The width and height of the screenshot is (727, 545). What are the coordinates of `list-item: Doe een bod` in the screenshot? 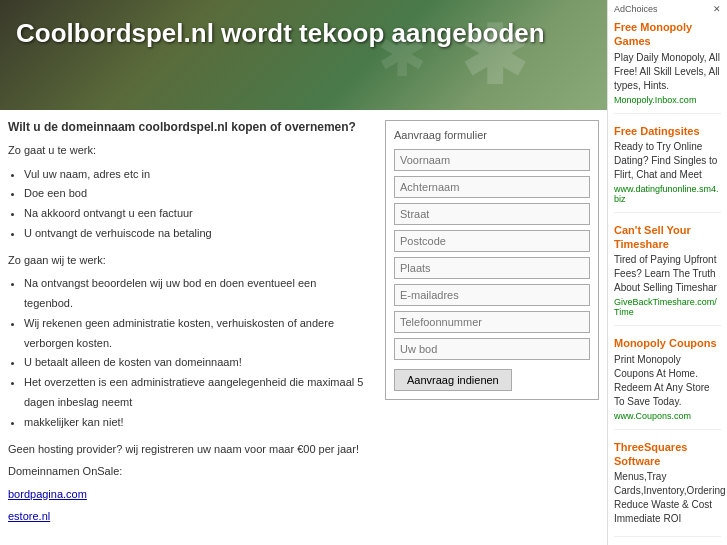 It's located at (196, 194).